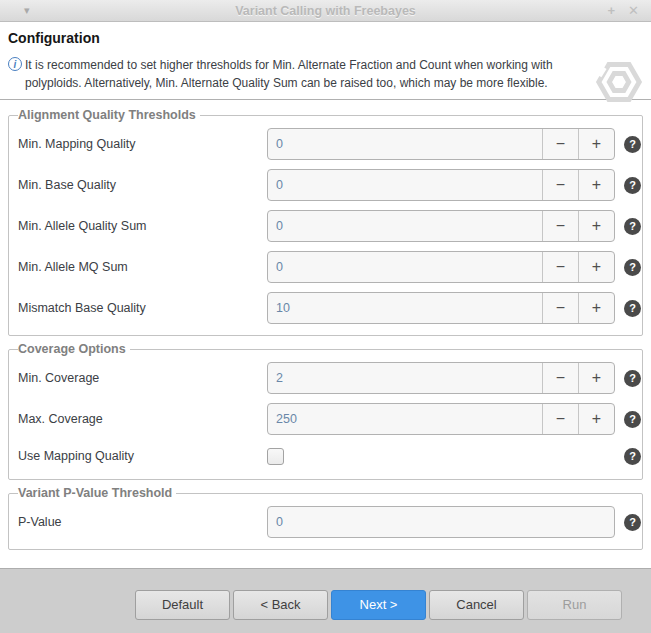  What do you see at coordinates (330, 308) in the screenshot?
I see `row-mismatch-base-quality: Mismatch Base Quality 10 − + ?` at bounding box center [330, 308].